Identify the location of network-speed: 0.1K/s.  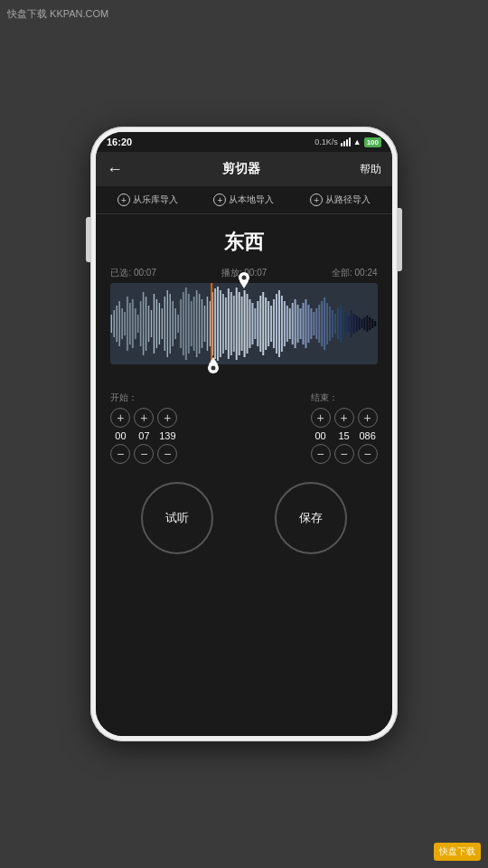
(326, 142).